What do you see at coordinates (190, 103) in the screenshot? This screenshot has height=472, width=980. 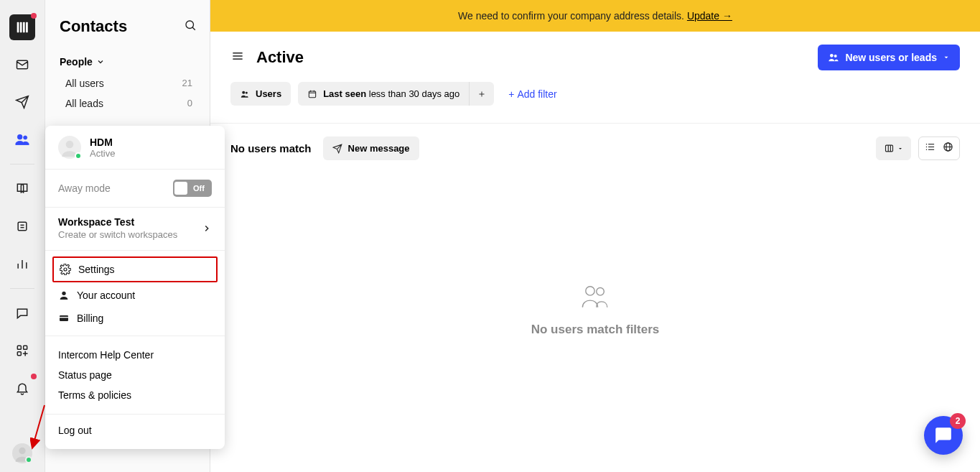 I see `item-count: 0` at bounding box center [190, 103].